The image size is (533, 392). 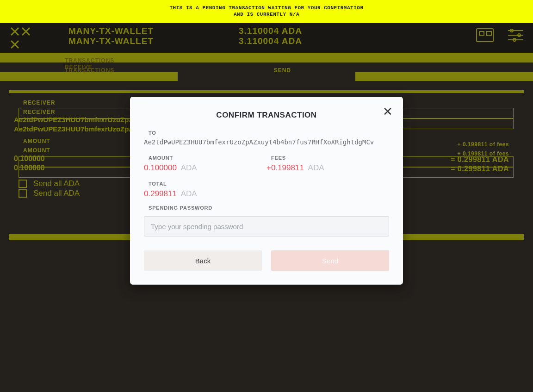 I want to click on amount-number: 0.100000, so click(x=160, y=168).